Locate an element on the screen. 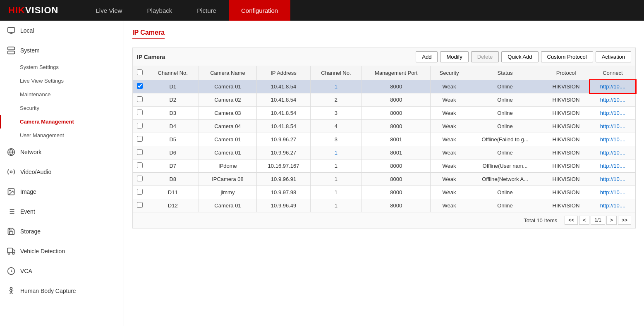  sidebar-item-storage: Storage is located at coordinates (62, 231).